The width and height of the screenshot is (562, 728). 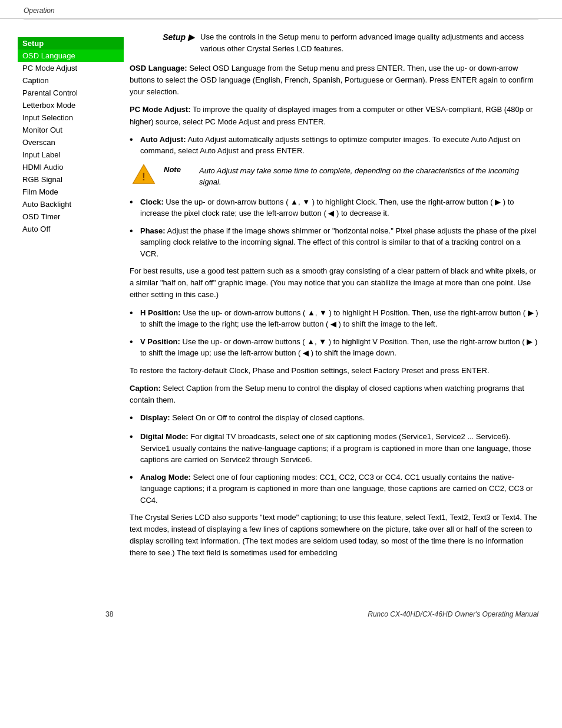 I want to click on h-position-list: • H Position: Use the up- or down-arrow …, so click(x=334, y=318).